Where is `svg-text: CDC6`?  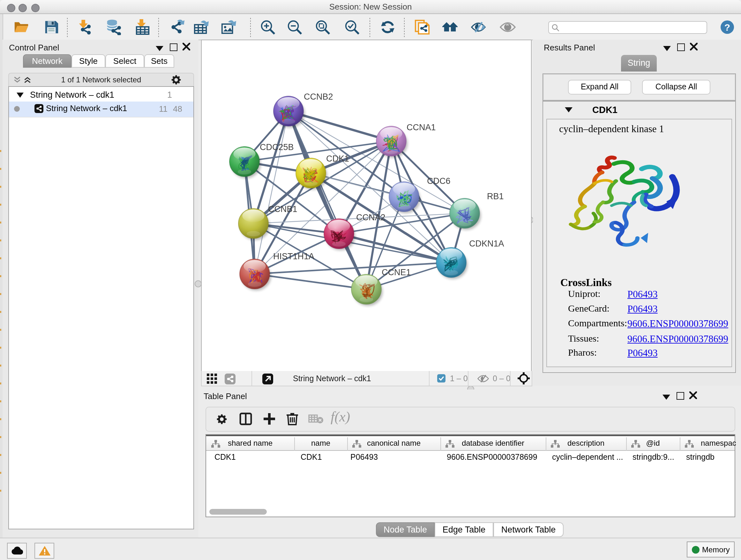 svg-text: CDC6 is located at coordinates (439, 181).